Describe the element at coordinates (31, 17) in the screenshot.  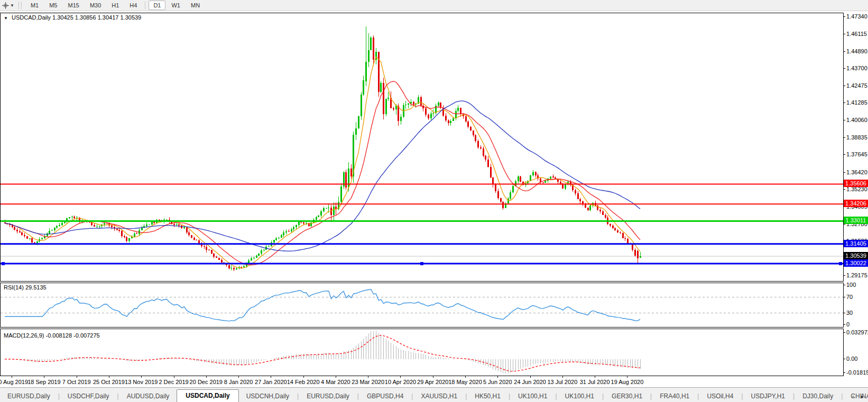
I see `symbol-title: USDCAD,Daily` at that location.